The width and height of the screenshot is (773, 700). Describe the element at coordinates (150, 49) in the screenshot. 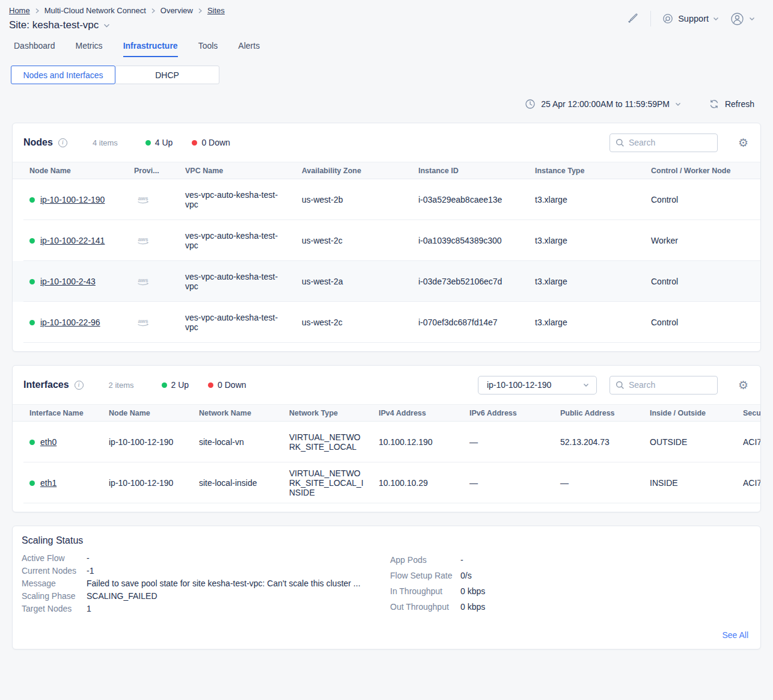

I see `tab-infrastructure: Infrastructure` at that location.